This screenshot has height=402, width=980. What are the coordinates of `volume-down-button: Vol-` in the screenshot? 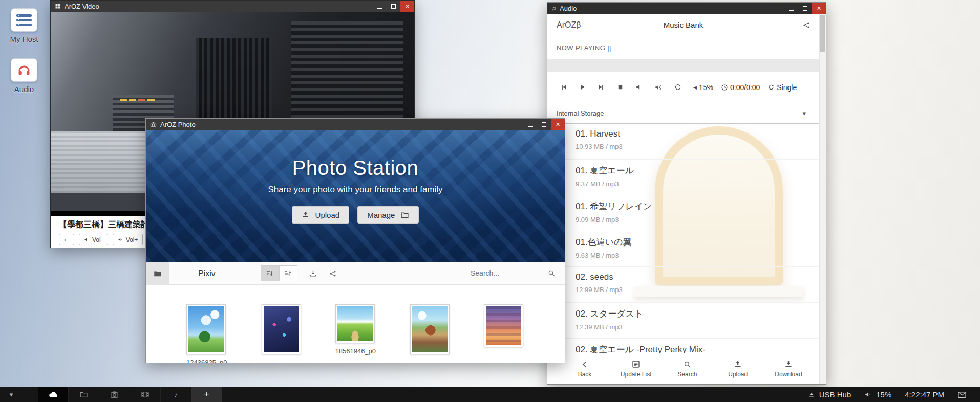 It's located at (93, 239).